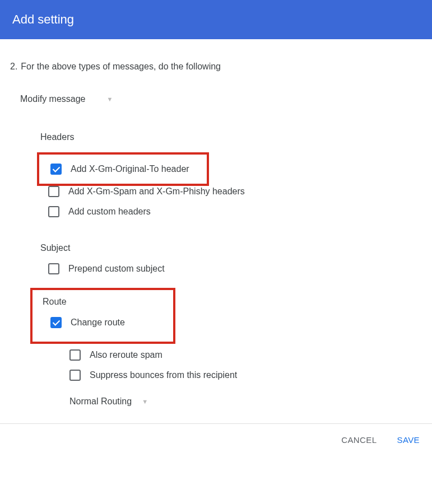 This screenshot has width=432, height=504. Describe the element at coordinates (235, 269) in the screenshot. I see `option-prepend-subject: Prepend custom subject` at that location.